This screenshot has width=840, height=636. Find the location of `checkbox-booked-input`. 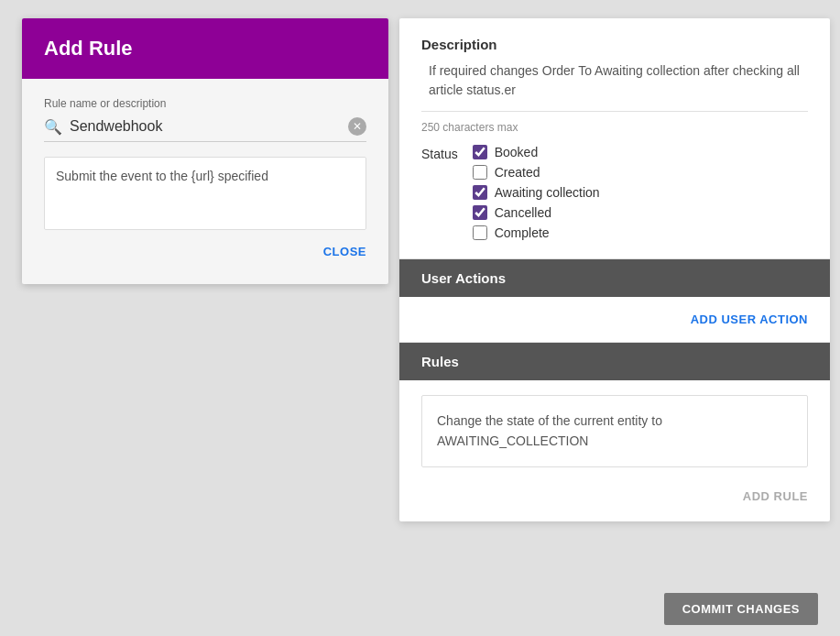

checkbox-booked-input is located at coordinates (480, 152).